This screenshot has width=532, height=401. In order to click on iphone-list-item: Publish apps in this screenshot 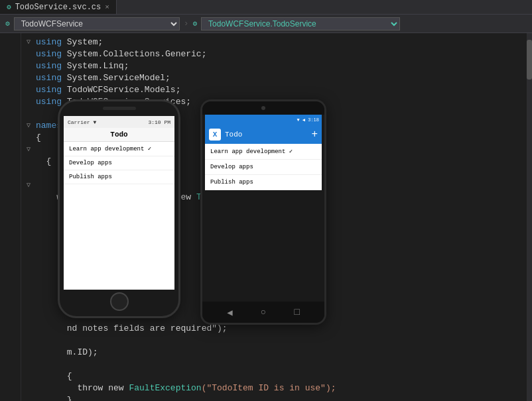, I will do `click(119, 178)`.